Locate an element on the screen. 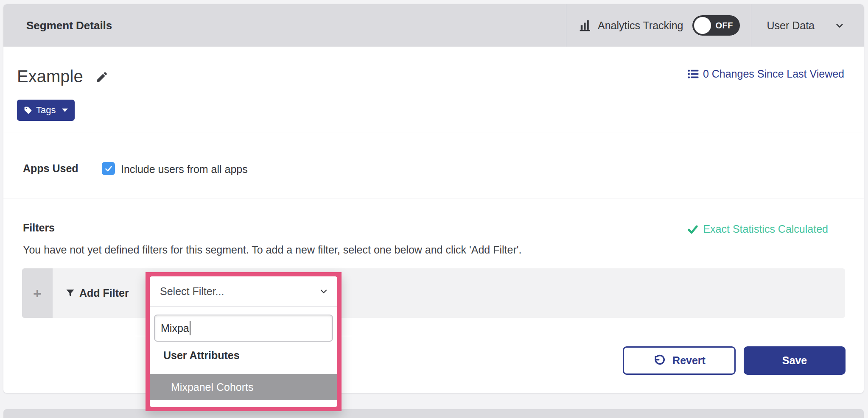  user-data-label: User Data is located at coordinates (791, 25).